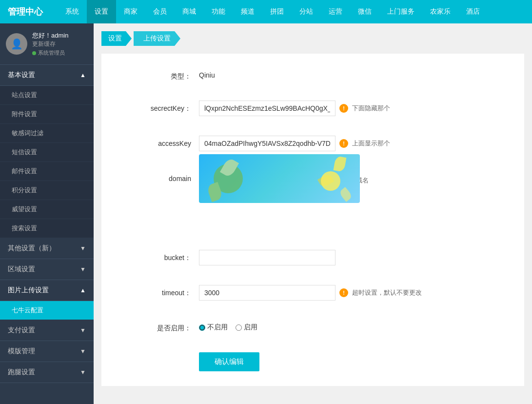 This screenshot has width=532, height=404. I want to click on access-key-input, so click(267, 143).